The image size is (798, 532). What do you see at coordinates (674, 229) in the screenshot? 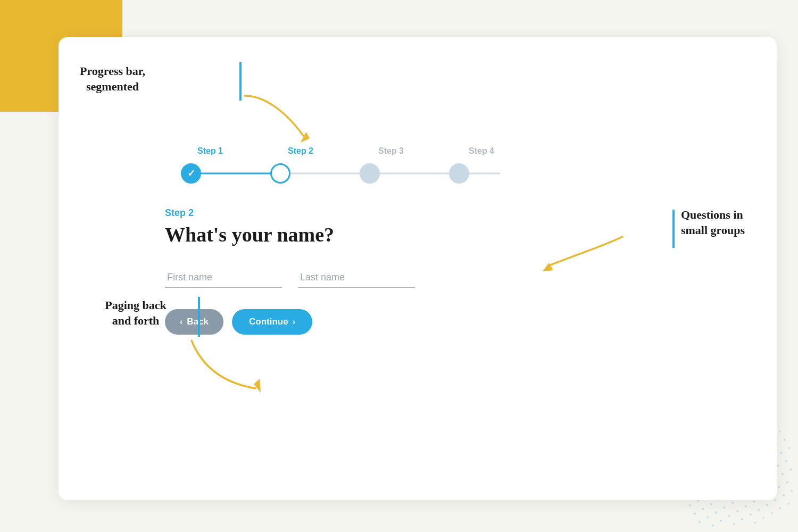
I see `annotation-bar-questions` at bounding box center [674, 229].